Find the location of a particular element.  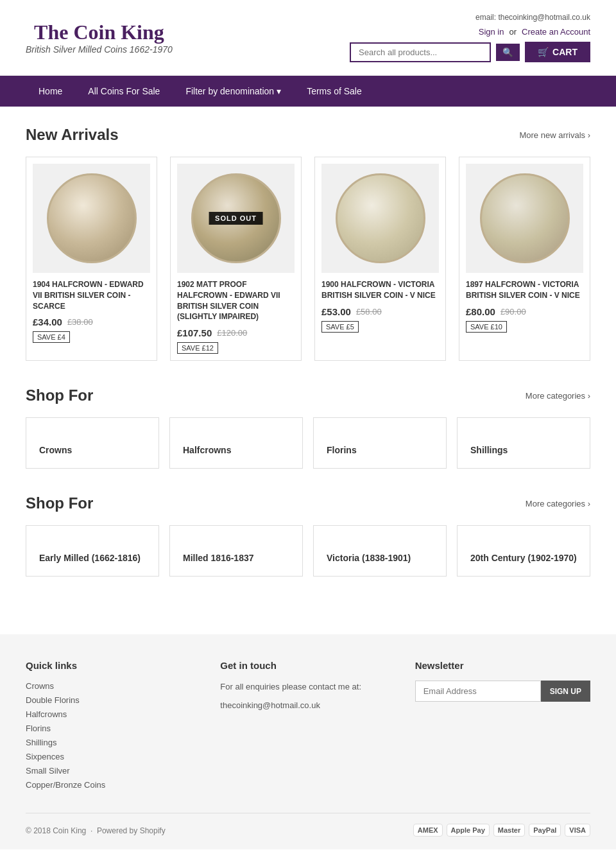

nav-item-filter: Filter by denomination ▾ is located at coordinates (234, 91).